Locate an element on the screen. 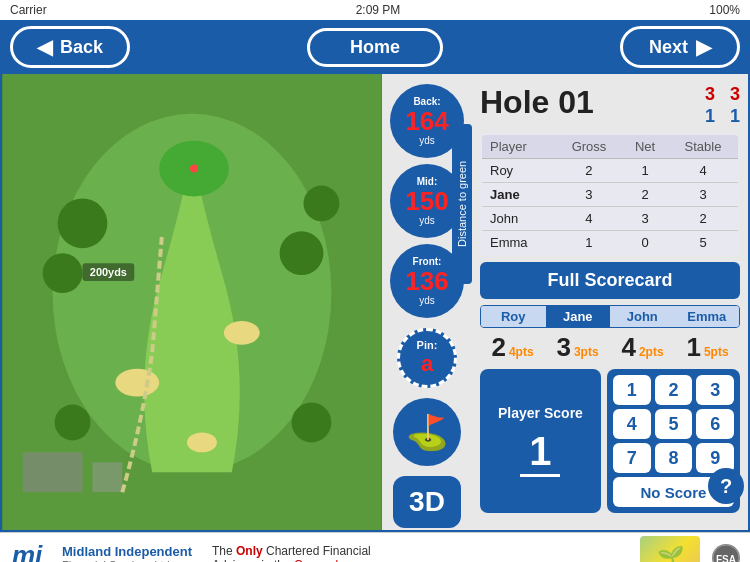 Image resolution: width=750 pixels, height=562 pixels. col-player-header: Player is located at coordinates (518, 146).